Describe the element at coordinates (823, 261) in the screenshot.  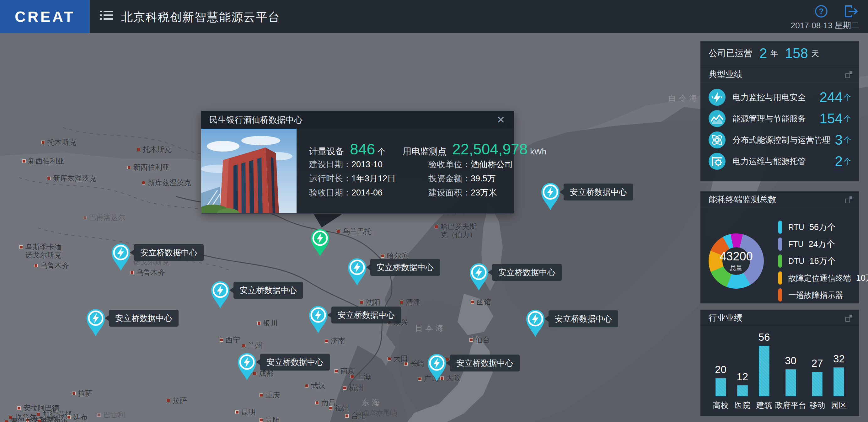
I see `legend-value: 16万个` at that location.